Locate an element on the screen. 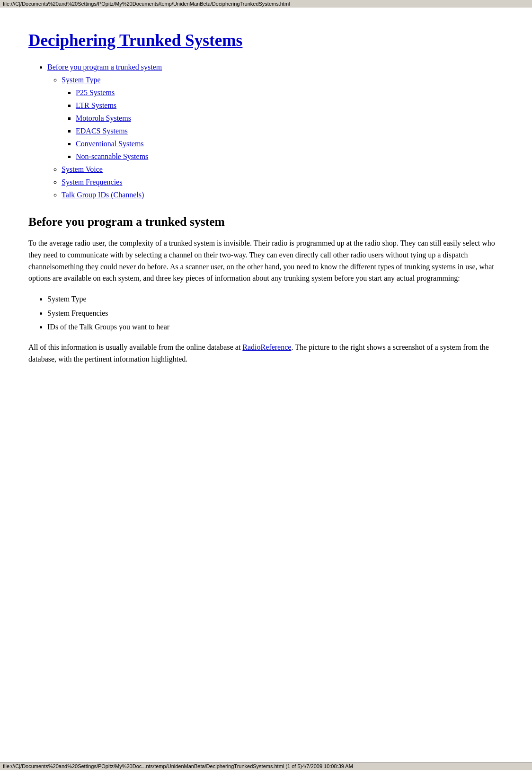  toc-link-before: Before you program a trunked system is located at coordinates (105, 67).